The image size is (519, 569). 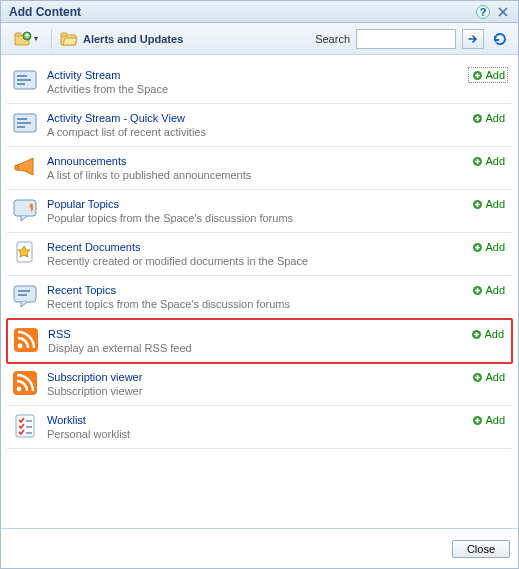 What do you see at coordinates (481, 549) in the screenshot?
I see `close-button: Close` at bounding box center [481, 549].